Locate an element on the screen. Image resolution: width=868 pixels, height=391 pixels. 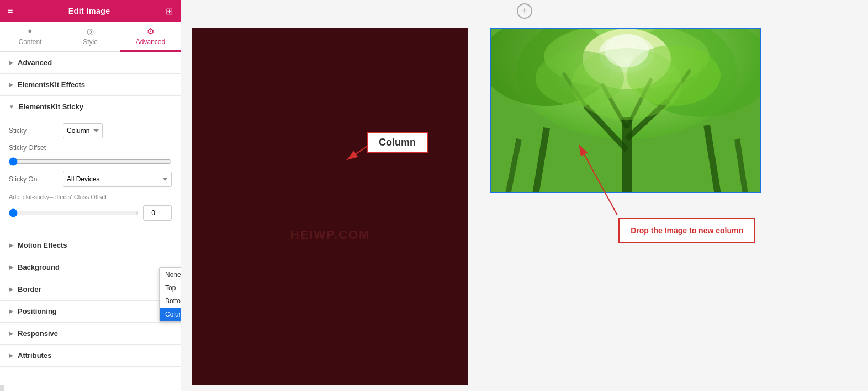
section-background-label: Background is located at coordinates (39, 267).